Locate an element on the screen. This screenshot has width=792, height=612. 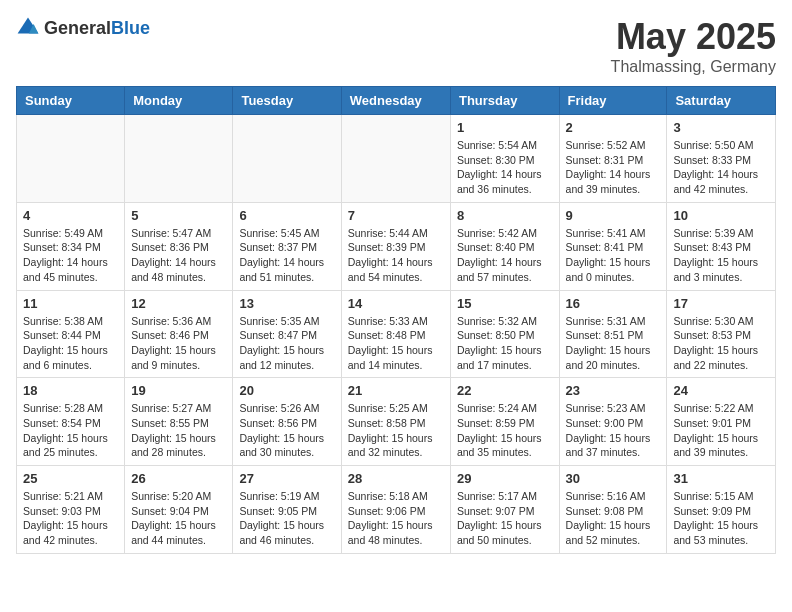
day-number: 25 is located at coordinates (70, 478).